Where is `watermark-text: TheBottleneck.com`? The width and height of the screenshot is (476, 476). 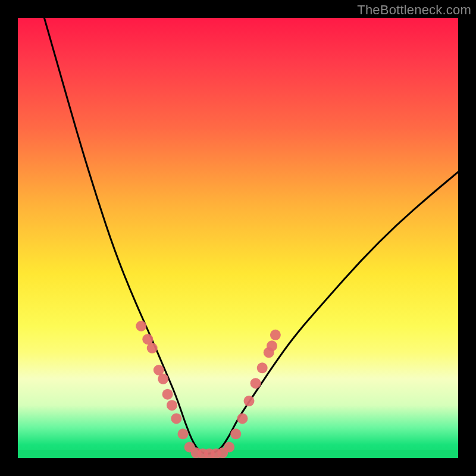
watermark-text: TheBottleneck.com is located at coordinates (414, 10).